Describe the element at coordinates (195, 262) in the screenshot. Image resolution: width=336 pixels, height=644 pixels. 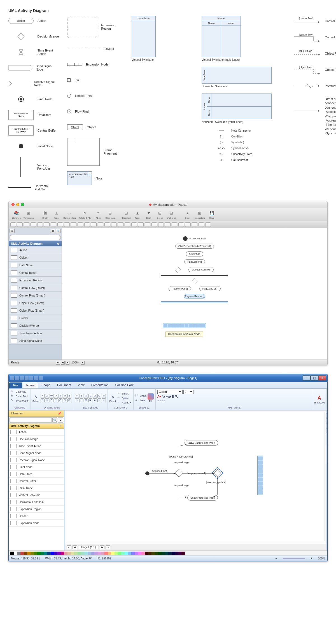
I see `diagram-node: Page.onInit()` at that location.